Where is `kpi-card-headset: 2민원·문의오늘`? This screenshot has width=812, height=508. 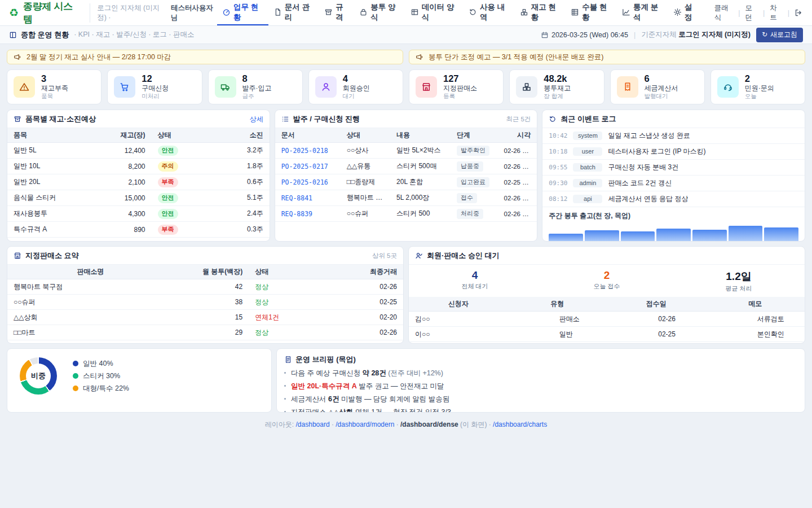 kpi-card-headset: 2민원·문의오늘 is located at coordinates (758, 87).